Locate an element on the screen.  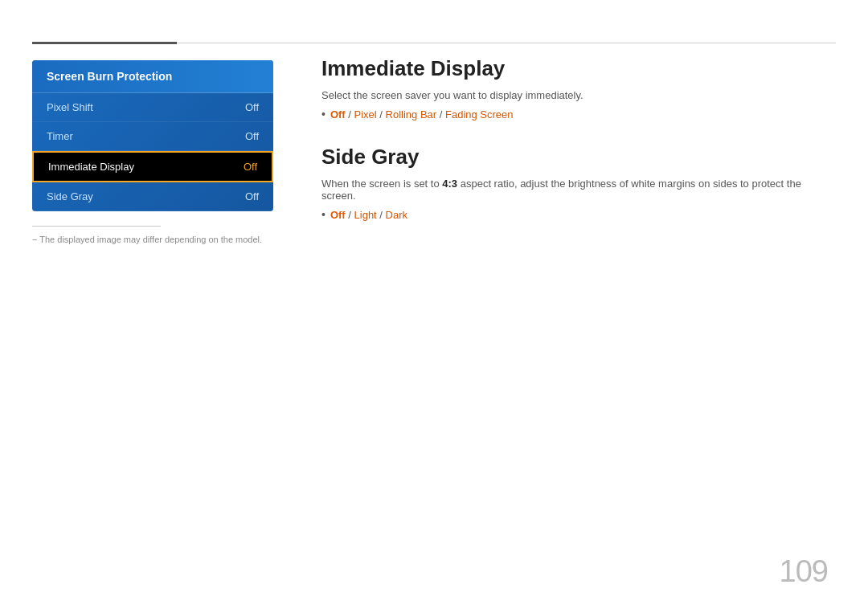
opt-rolling: Rolling Bar is located at coordinates (411, 114).